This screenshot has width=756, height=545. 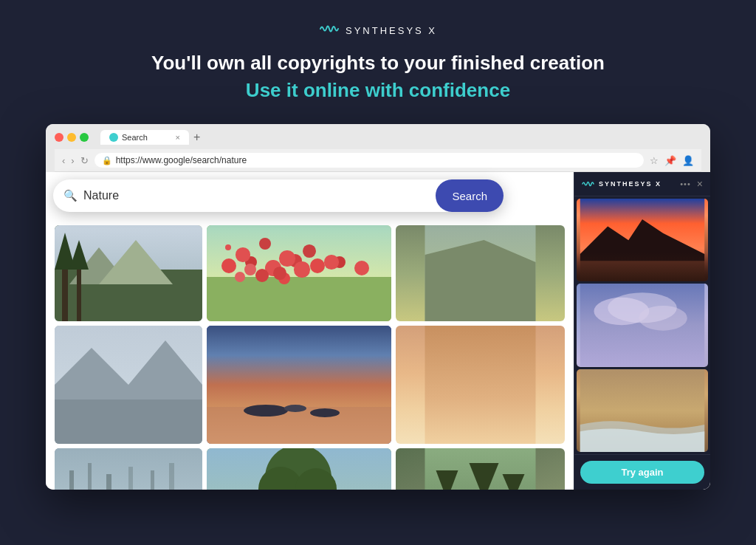 I want to click on side-panel-logo: SYNTHESYS X, so click(x=622, y=184).